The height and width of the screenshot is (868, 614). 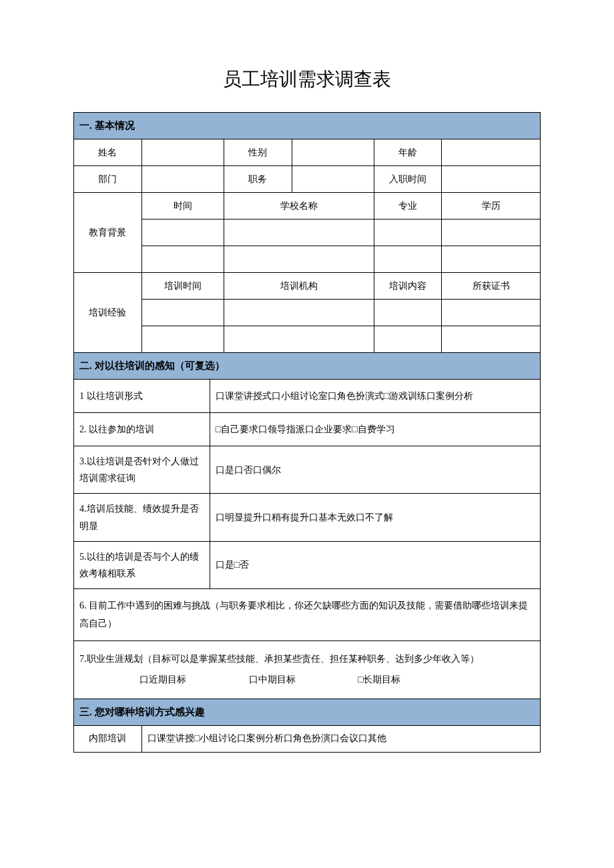 What do you see at coordinates (299, 206) in the screenshot?
I see `label-edu-school: 学校名称` at bounding box center [299, 206].